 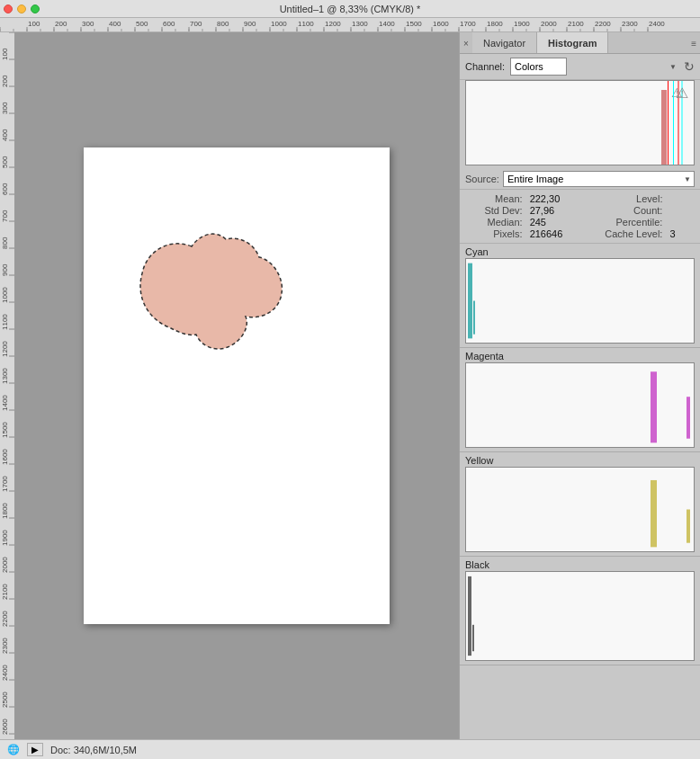 I want to click on channel-select: Colors Luminosity Red Green Blue, so click(x=538, y=67).